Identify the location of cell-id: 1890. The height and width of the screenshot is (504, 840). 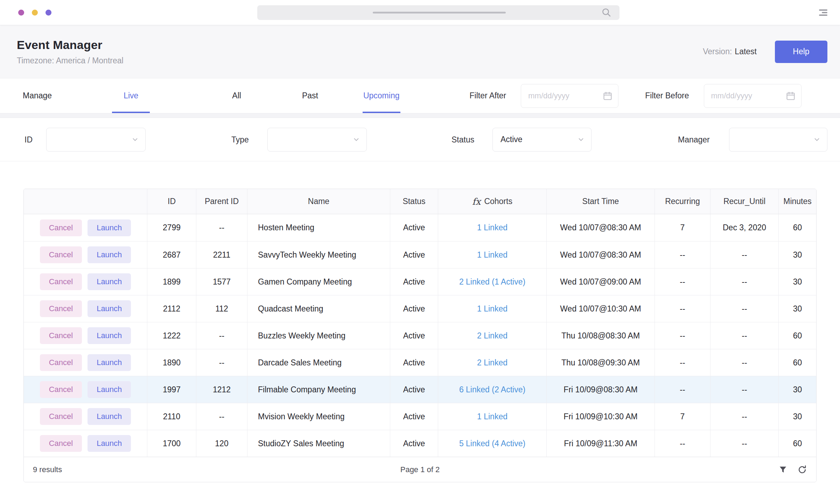
(172, 363).